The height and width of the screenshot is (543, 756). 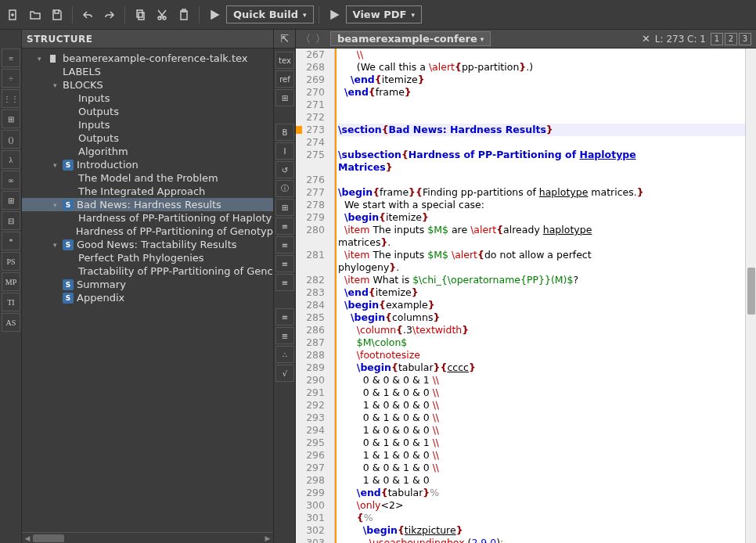 I want to click on tree-item: SAppendix, so click(x=147, y=297).